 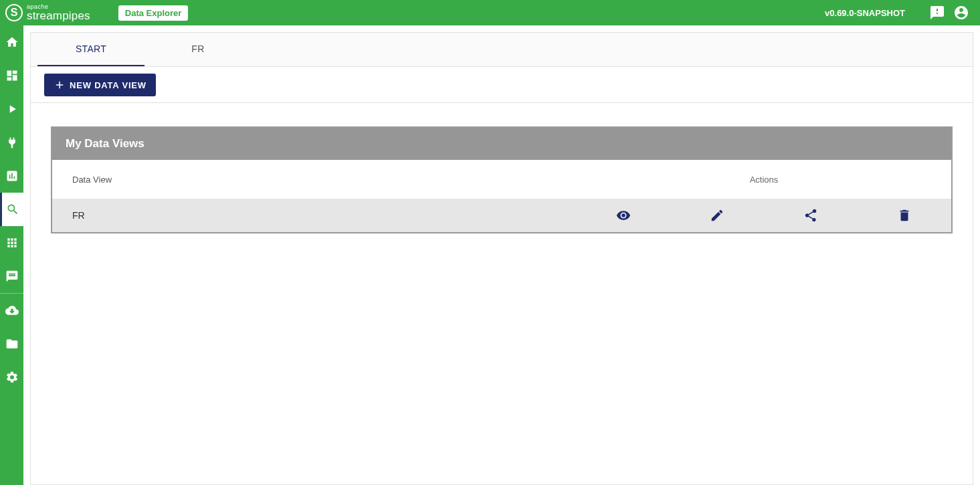 I want to click on table-row: FR, so click(x=502, y=215).